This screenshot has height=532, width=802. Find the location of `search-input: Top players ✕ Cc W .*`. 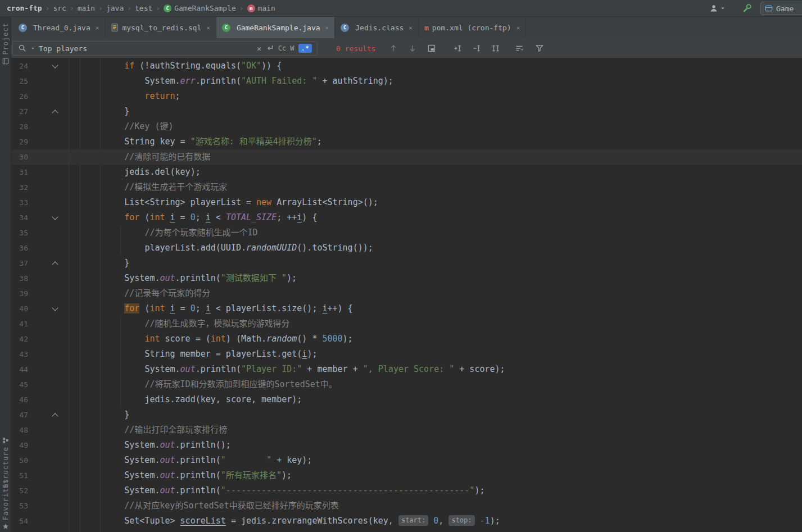

search-input: Top players ✕ Cc W .* is located at coordinates (165, 48).